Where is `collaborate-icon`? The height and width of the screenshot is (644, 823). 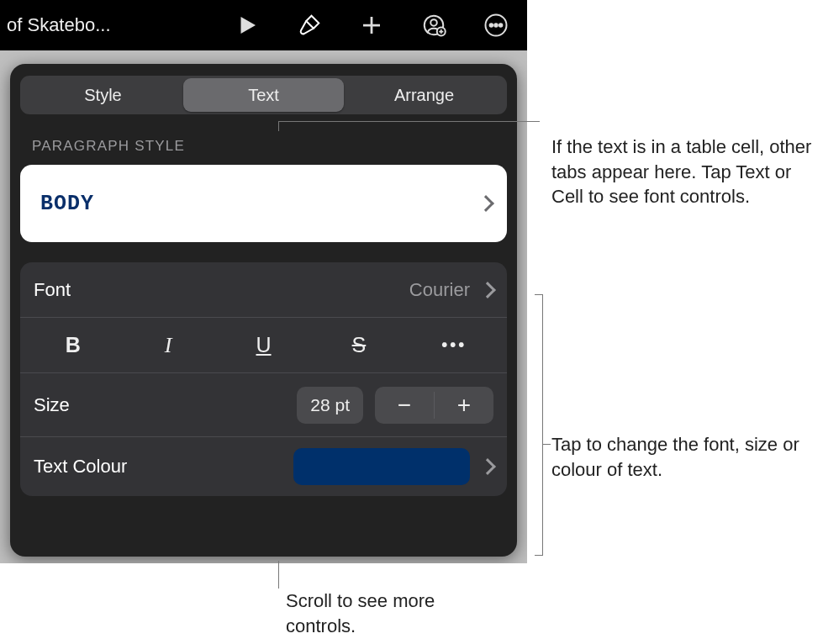 collaborate-icon is located at coordinates (434, 25).